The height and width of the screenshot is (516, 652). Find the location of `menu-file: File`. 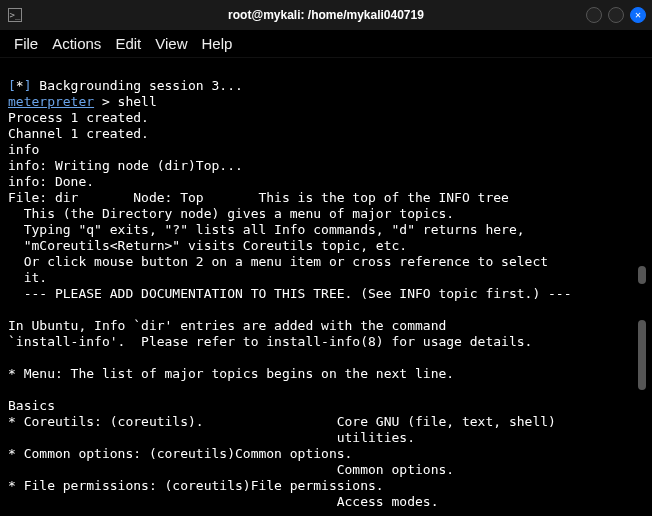

menu-file: File is located at coordinates (26, 44).